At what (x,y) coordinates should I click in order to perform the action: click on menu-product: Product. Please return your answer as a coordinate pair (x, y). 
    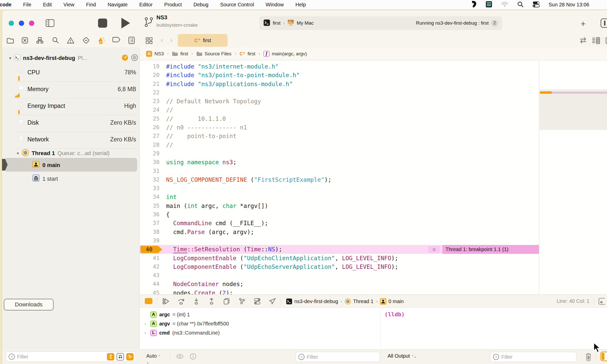
    Looking at the image, I should click on (173, 5).